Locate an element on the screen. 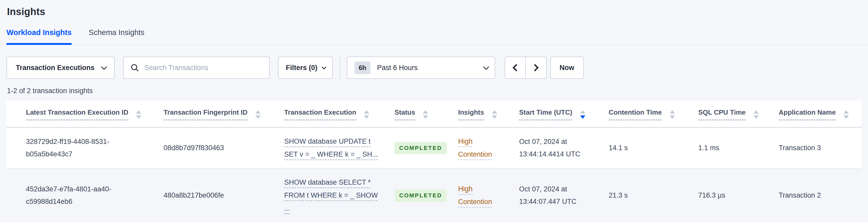 This screenshot has width=868, height=222. start-time-cell: Oct 07, 2024 at 13:44:07.447 UTC is located at coordinates (564, 195).